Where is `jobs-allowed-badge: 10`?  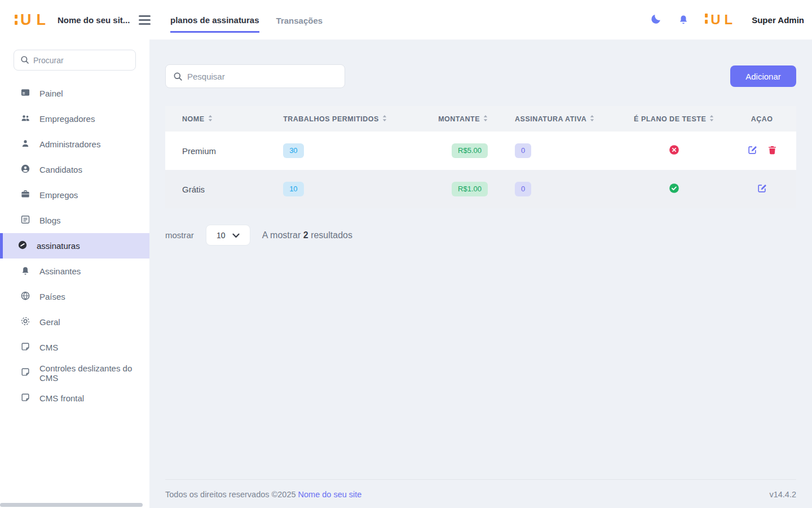 jobs-allowed-badge: 10 is located at coordinates (293, 189).